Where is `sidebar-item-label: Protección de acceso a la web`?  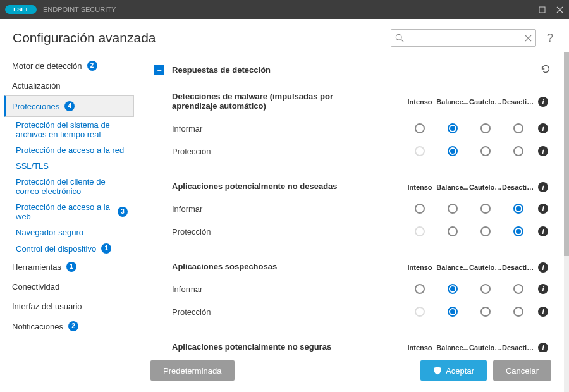 sidebar-item-label: Protección de acceso a la web is located at coordinates (64, 212).